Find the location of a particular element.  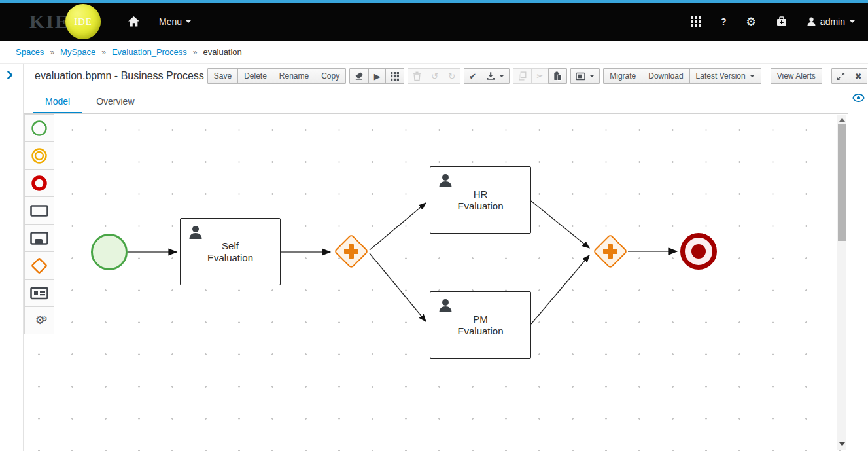

brand-ide-text: IDE is located at coordinates (83, 22).